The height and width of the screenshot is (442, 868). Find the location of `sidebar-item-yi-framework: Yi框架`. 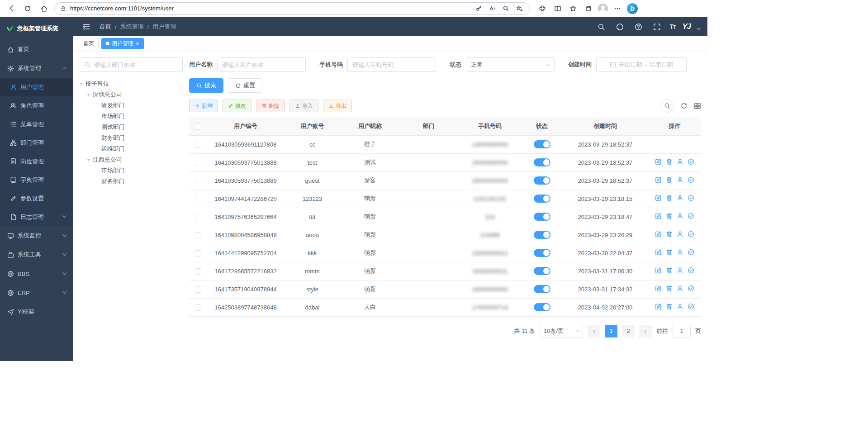

sidebar-item-yi-framework: Yi框架 is located at coordinates (37, 312).